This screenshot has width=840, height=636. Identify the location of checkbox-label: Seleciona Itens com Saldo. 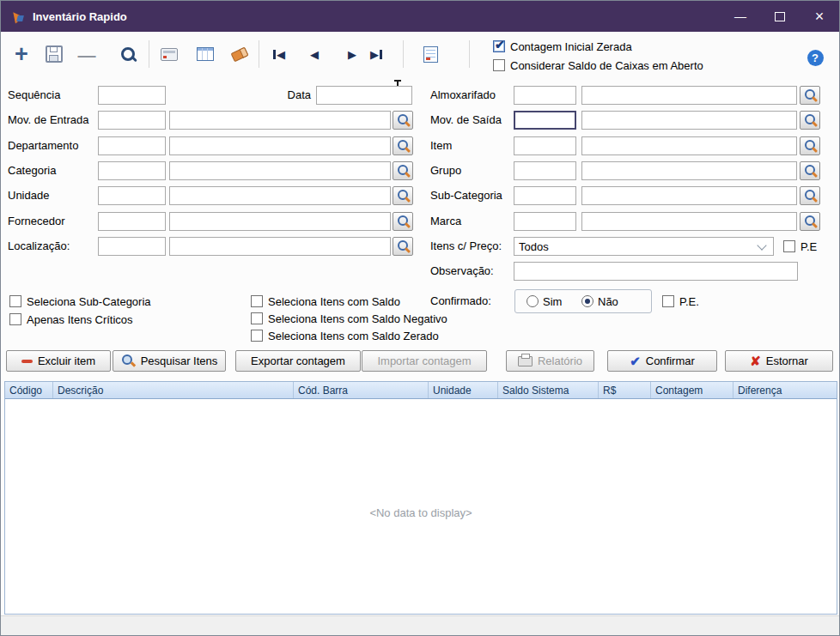
(334, 302).